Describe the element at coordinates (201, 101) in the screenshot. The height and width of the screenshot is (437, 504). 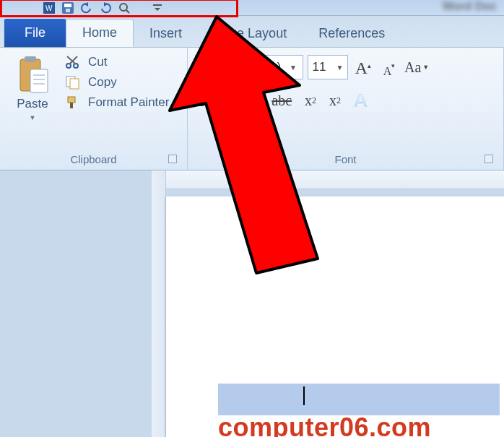
I see `bold-button: B` at that location.